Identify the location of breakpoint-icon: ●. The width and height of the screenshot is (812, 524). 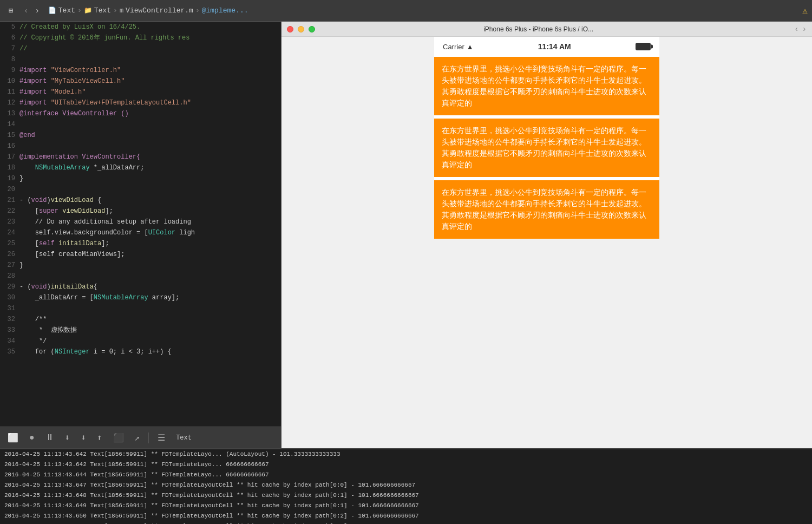
(32, 438).